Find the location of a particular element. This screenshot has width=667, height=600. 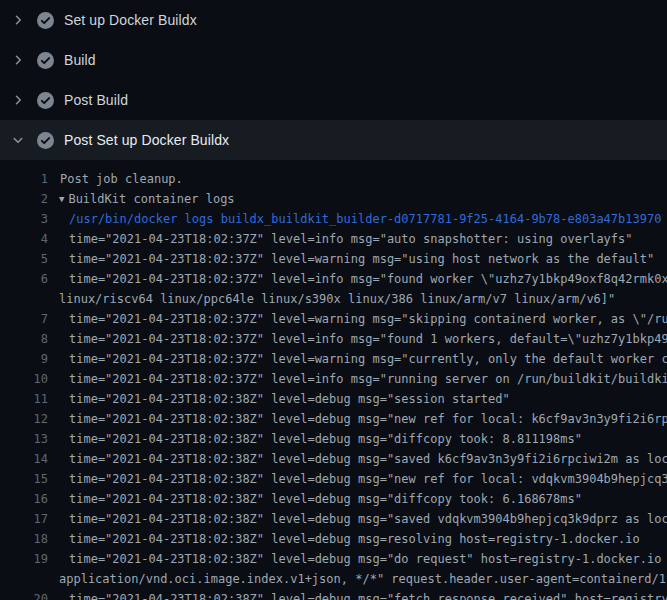

log-line: 10 time="2021-04-23T18:02:37Z" level=inf… is located at coordinates (334, 379).